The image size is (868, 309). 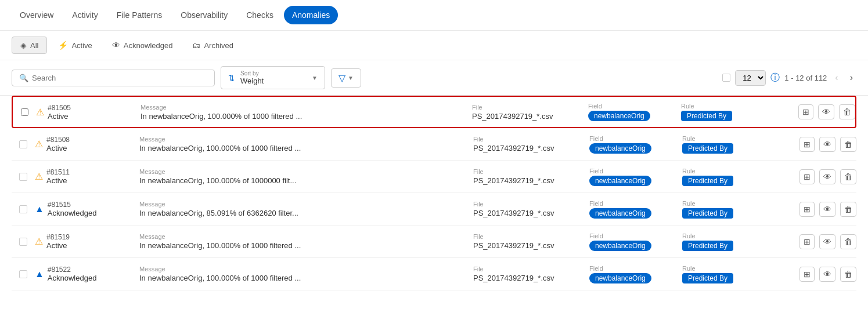 What do you see at coordinates (120, 78) in the screenshot?
I see `search-input` at bounding box center [120, 78].